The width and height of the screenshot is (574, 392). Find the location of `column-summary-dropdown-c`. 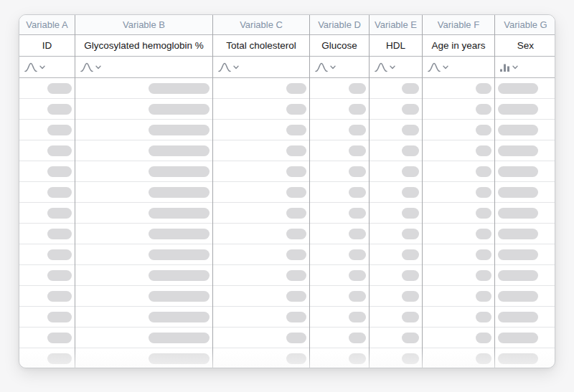

column-summary-dropdown-c is located at coordinates (261, 67).